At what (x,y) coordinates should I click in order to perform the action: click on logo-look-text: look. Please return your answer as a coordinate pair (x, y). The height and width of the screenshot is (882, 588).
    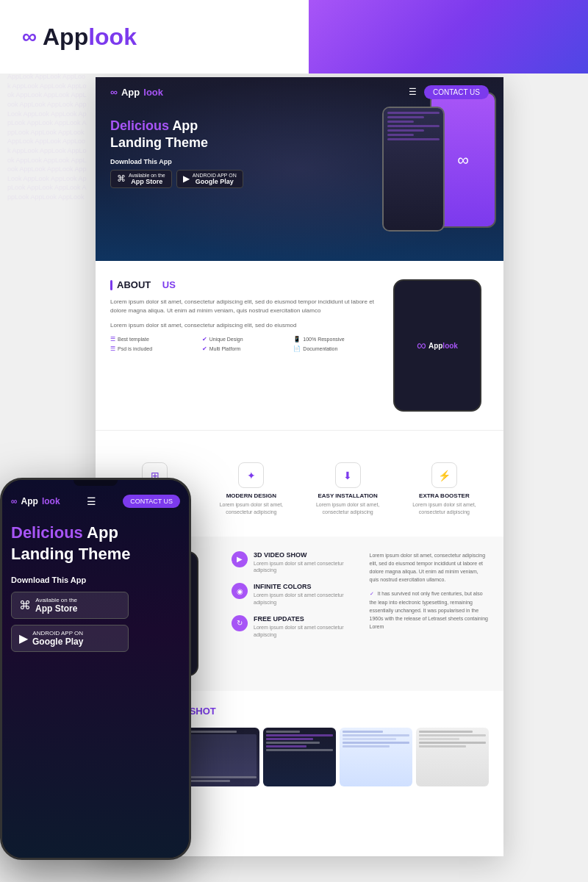
    Looking at the image, I should click on (112, 37).